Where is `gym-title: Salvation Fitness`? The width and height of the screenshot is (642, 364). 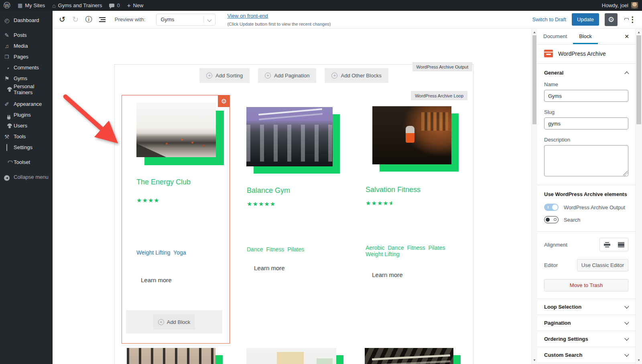
gym-title: Salvation Fitness is located at coordinates (393, 190).